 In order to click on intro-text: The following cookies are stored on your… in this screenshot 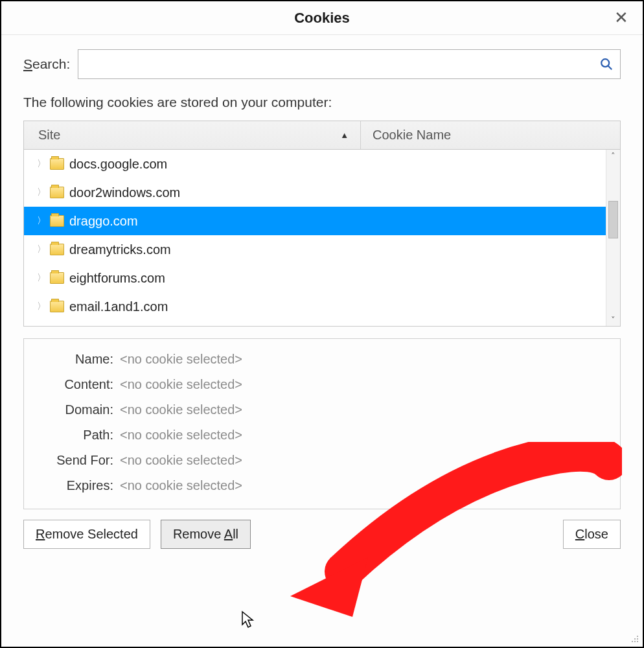, I will do `click(322, 102)`.